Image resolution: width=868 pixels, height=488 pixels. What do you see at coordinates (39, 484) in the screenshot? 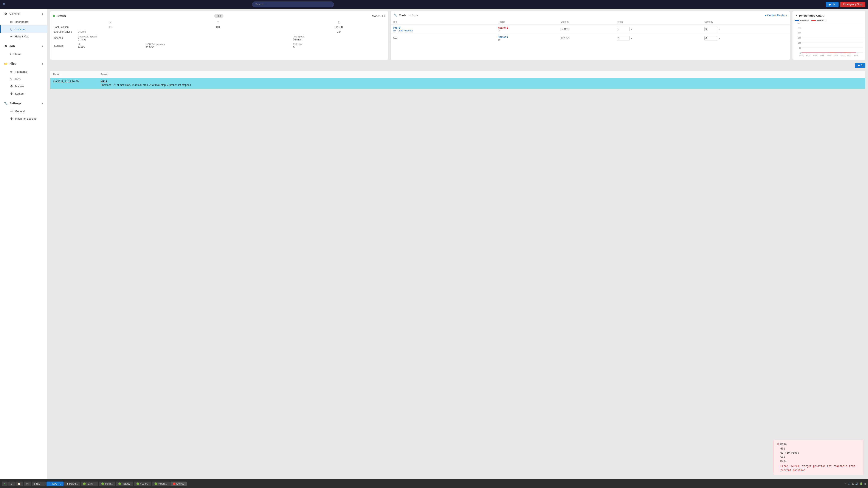
I see `taskbar-item-tlm: ↕ TLM —` at bounding box center [39, 484].